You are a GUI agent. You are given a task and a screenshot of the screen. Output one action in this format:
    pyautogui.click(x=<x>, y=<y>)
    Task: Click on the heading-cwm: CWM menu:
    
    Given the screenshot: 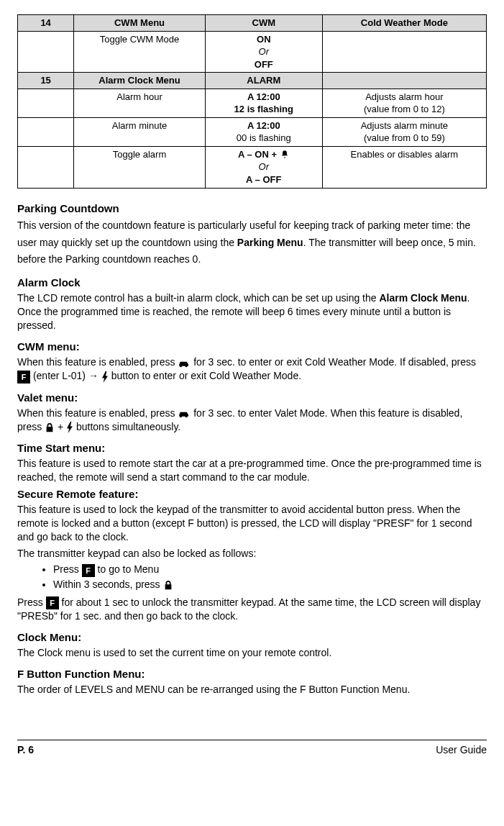 What is the action you would take?
    pyautogui.click(x=252, y=347)
    